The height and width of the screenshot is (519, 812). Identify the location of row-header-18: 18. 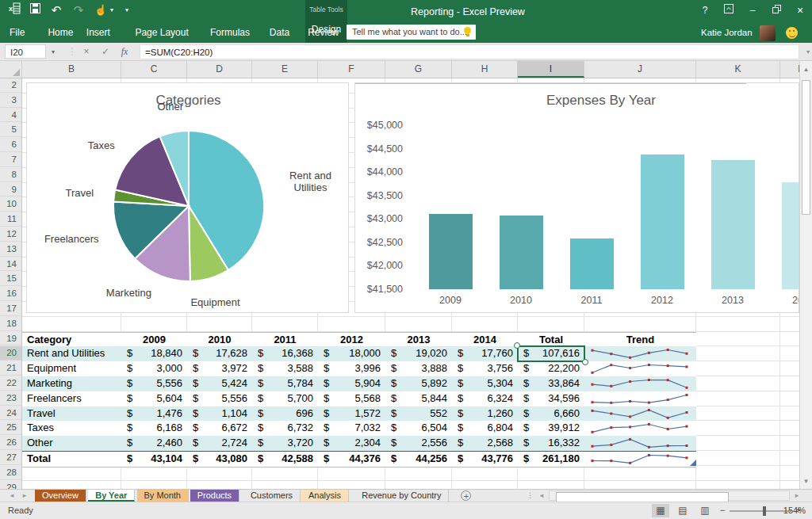
(11, 324).